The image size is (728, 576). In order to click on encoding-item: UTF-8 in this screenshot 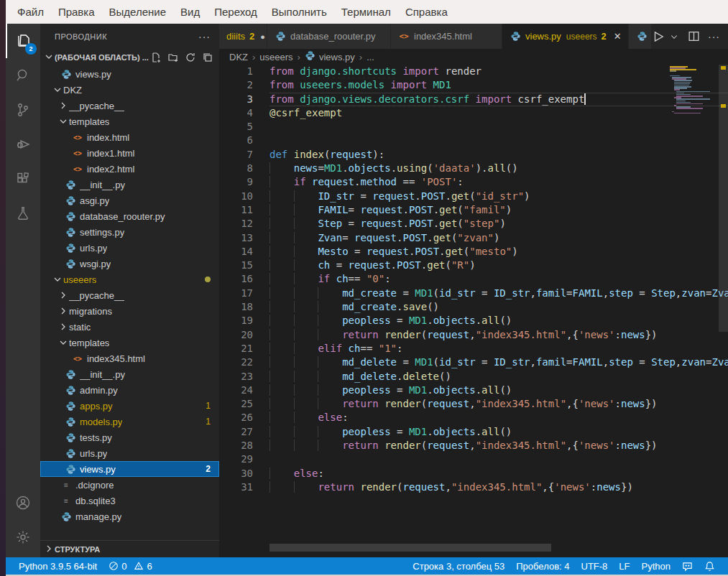, I will do `click(595, 566)`.